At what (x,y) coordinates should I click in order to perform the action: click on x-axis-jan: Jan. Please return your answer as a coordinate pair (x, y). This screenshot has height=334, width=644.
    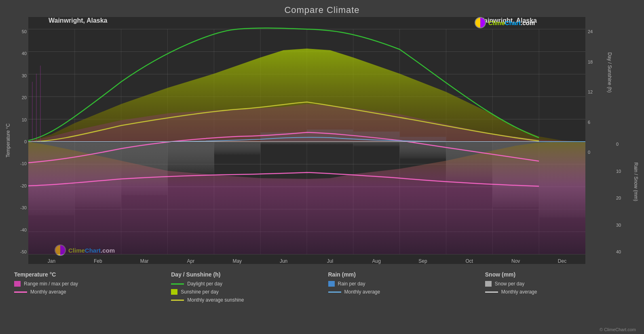
    Looking at the image, I should click on (52, 261).